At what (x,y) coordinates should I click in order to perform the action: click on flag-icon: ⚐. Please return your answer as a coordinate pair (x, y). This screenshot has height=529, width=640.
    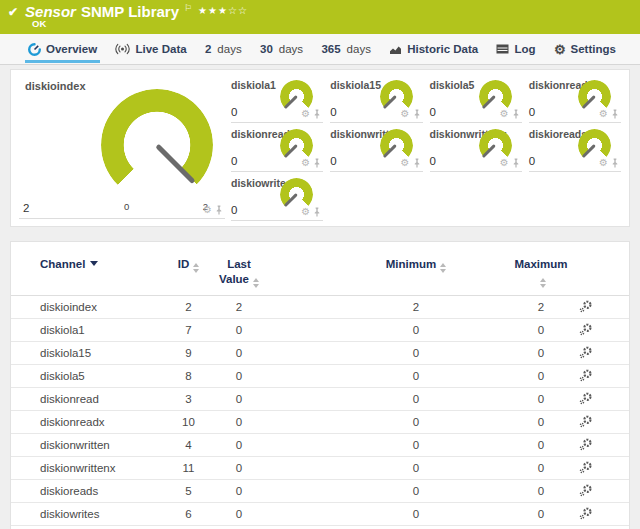
    Looking at the image, I should click on (188, 8).